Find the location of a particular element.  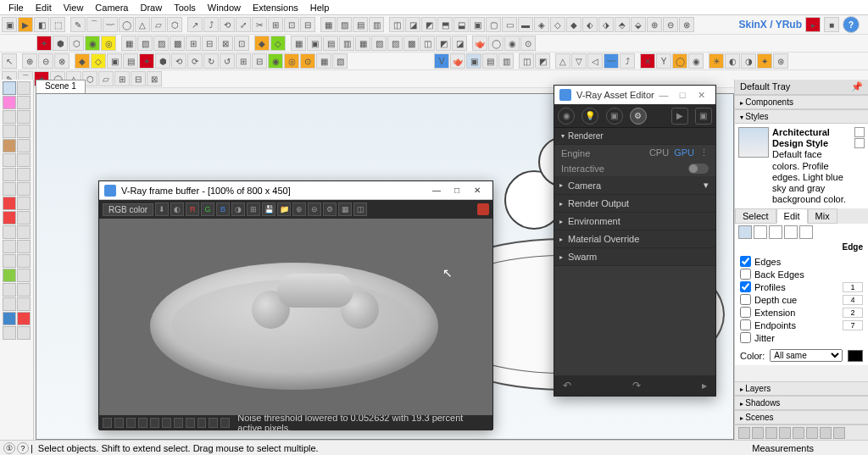

color-mode-select: All same is located at coordinates (806, 356).